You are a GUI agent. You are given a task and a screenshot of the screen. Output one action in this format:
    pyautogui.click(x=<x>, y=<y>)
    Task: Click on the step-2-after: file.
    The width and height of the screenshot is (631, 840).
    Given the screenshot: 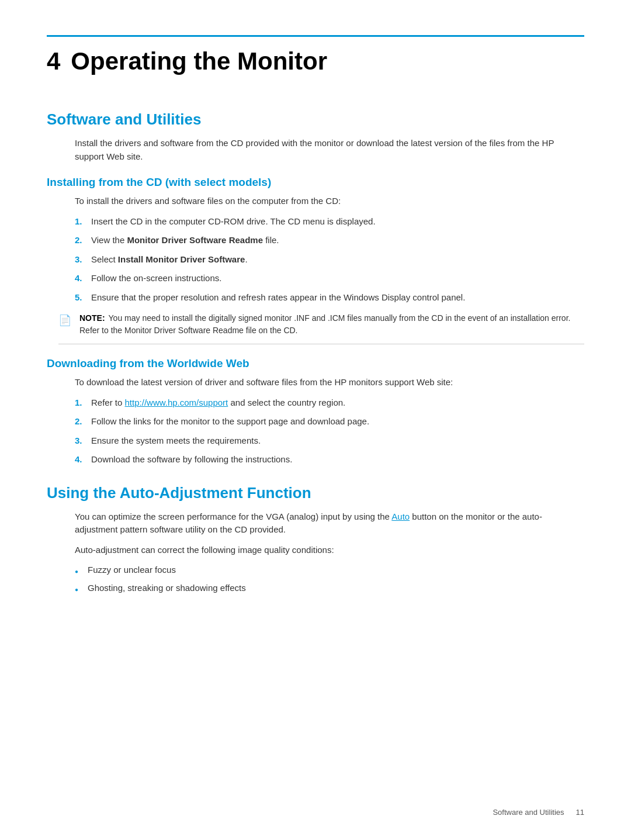 What is the action you would take?
    pyautogui.click(x=271, y=240)
    